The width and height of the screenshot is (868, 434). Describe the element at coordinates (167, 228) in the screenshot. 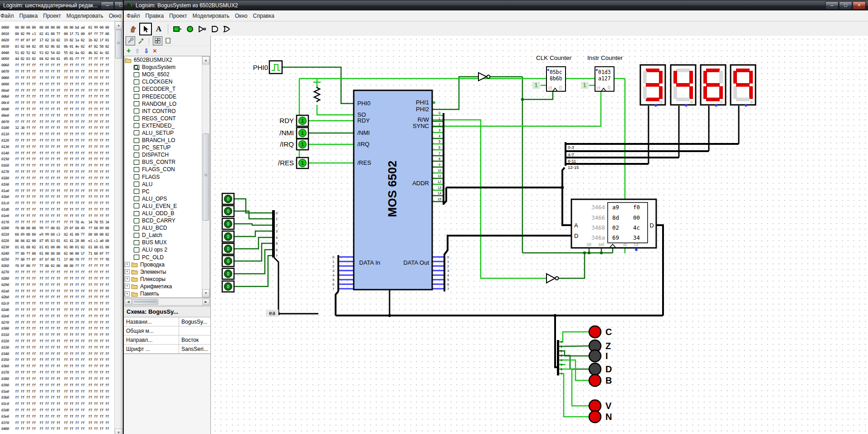

I see `tree-circuit-ALU_BCD: ALU_BCD` at that location.